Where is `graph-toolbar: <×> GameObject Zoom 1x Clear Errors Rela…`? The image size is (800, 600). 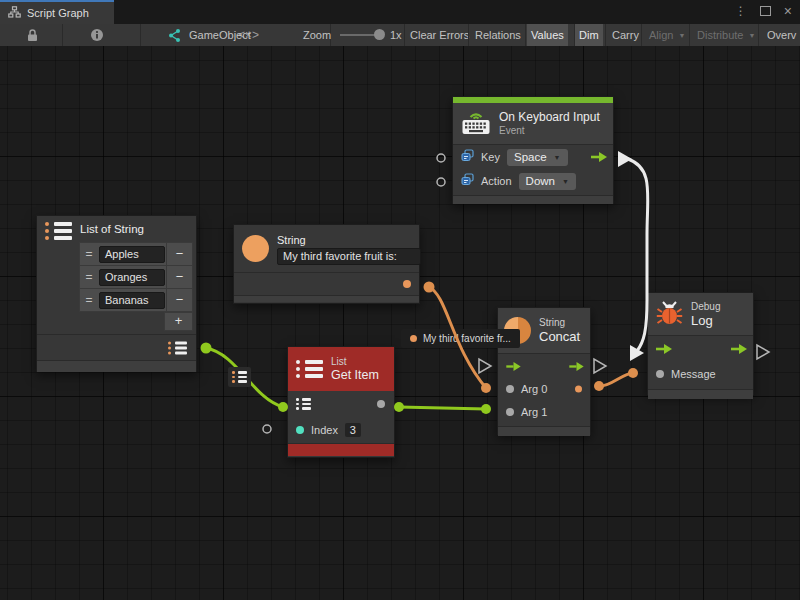 graph-toolbar: <×> GameObject Zoom 1x Clear Errors Rela… is located at coordinates (400, 36).